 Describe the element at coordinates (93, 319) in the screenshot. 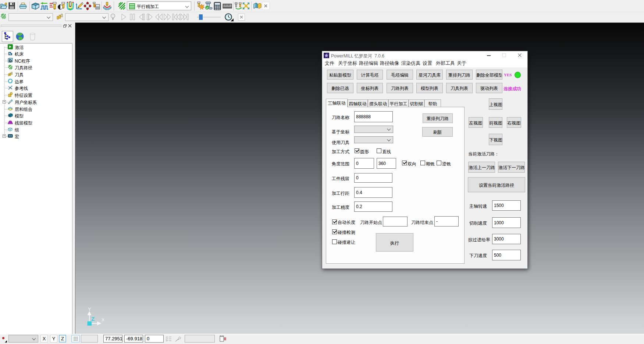

I see `svg-text: Z` at that location.